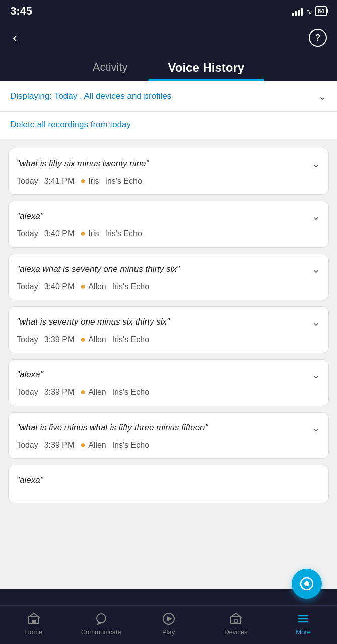 The image size is (337, 644). Describe the element at coordinates (168, 322) in the screenshot. I see `card-header-3: "what is seventy one minus six thirty si…` at that location.